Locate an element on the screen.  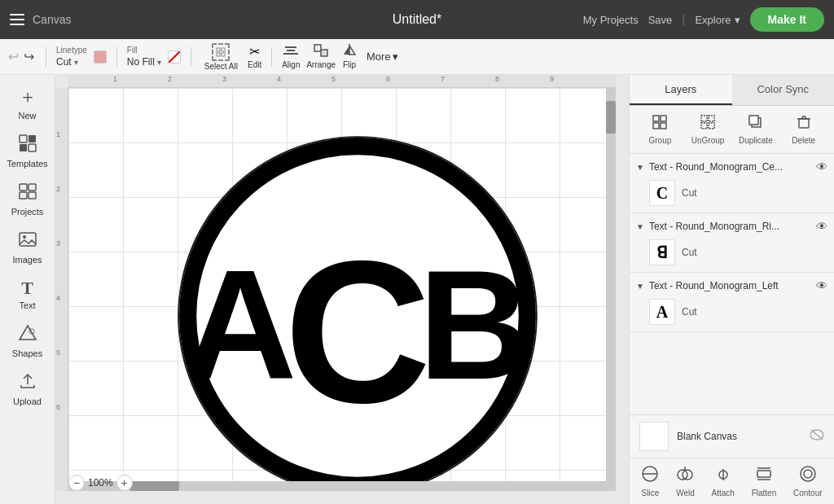
flip-button: Flip is located at coordinates (349, 57).